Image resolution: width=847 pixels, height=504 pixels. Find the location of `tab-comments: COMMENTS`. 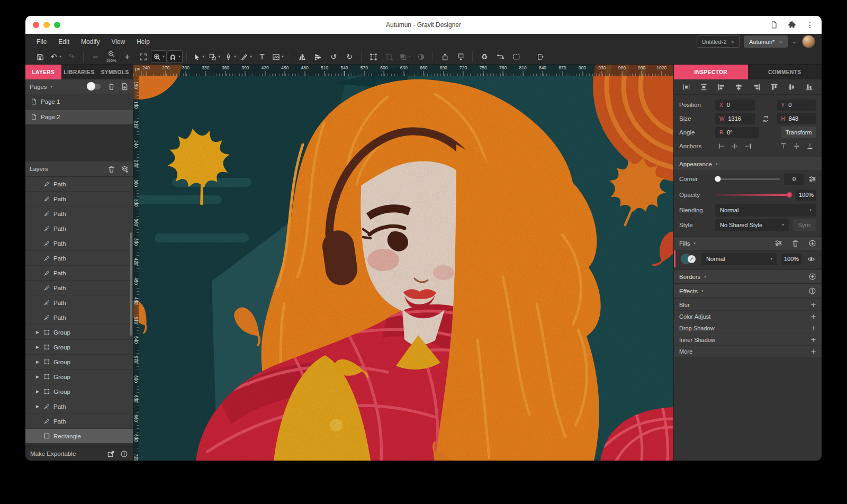

tab-comments: COMMENTS is located at coordinates (785, 72).